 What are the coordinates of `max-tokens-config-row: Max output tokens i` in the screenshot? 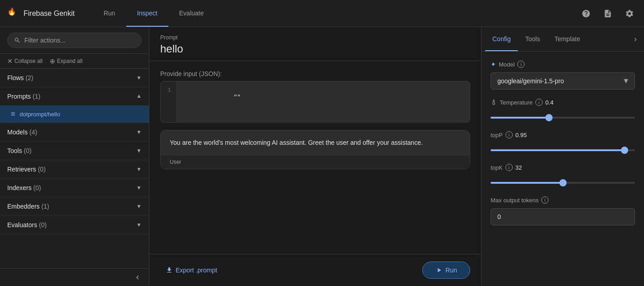 It's located at (563, 211).